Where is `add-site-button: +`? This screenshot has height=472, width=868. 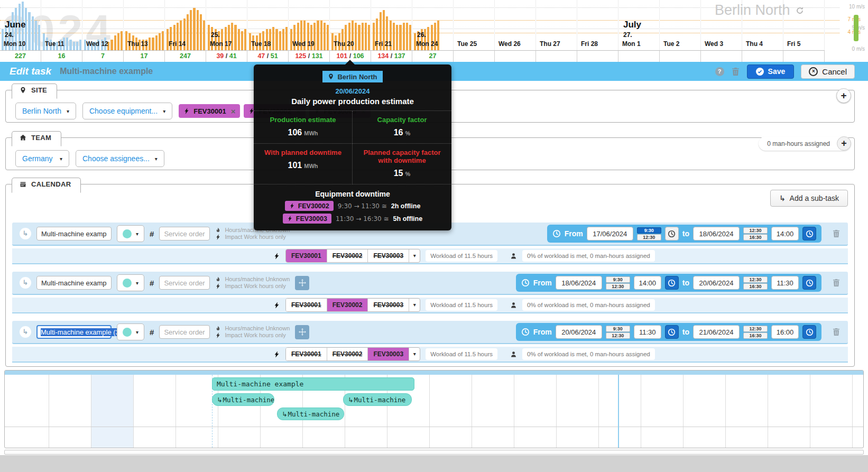
add-site-button: + is located at coordinates (844, 96).